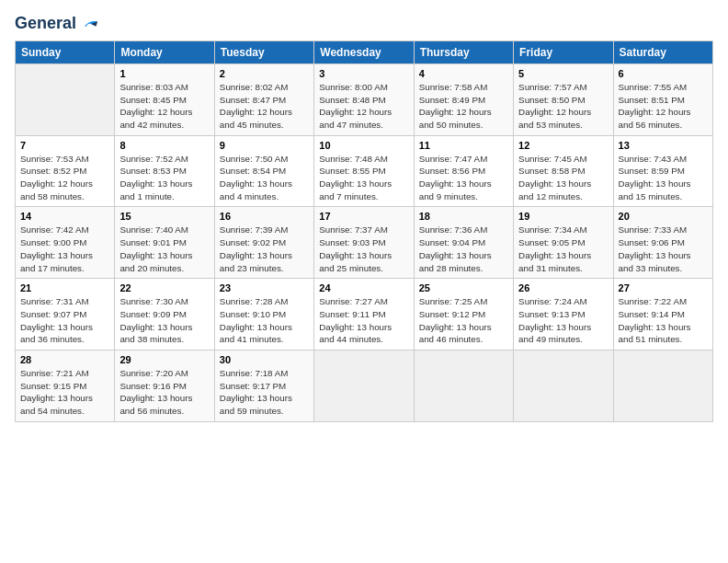 The image size is (728, 563). I want to click on sun-info: Sunrise: 7:45 AMSunset: 8:58 PMDaylight:…, so click(555, 178).